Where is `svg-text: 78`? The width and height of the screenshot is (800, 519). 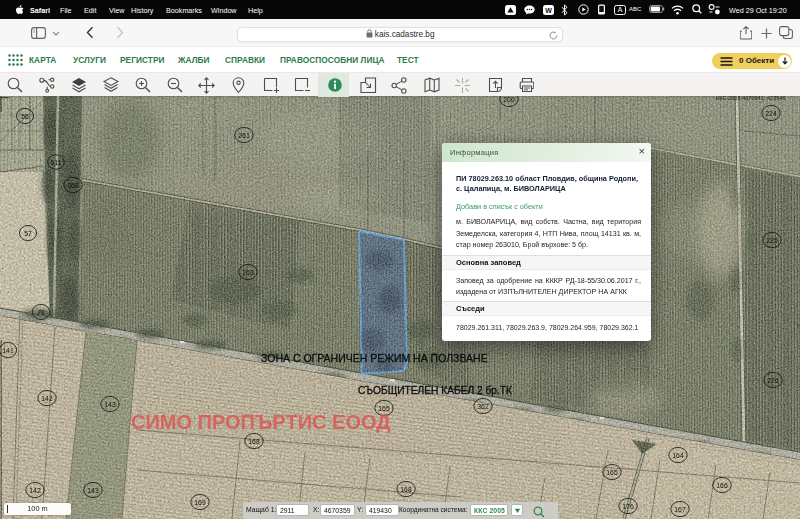
svg-text: 78 is located at coordinates (41, 312).